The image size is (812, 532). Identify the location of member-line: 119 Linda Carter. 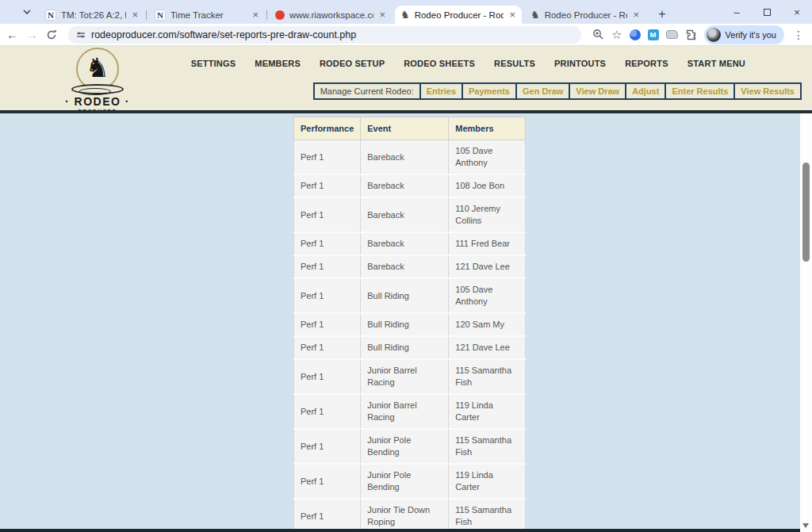
(487, 481).